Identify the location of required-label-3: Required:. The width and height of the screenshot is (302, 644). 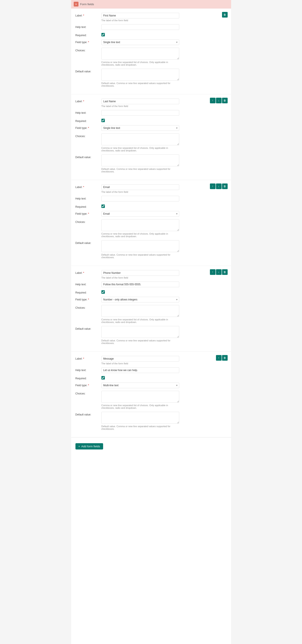
(87, 206).